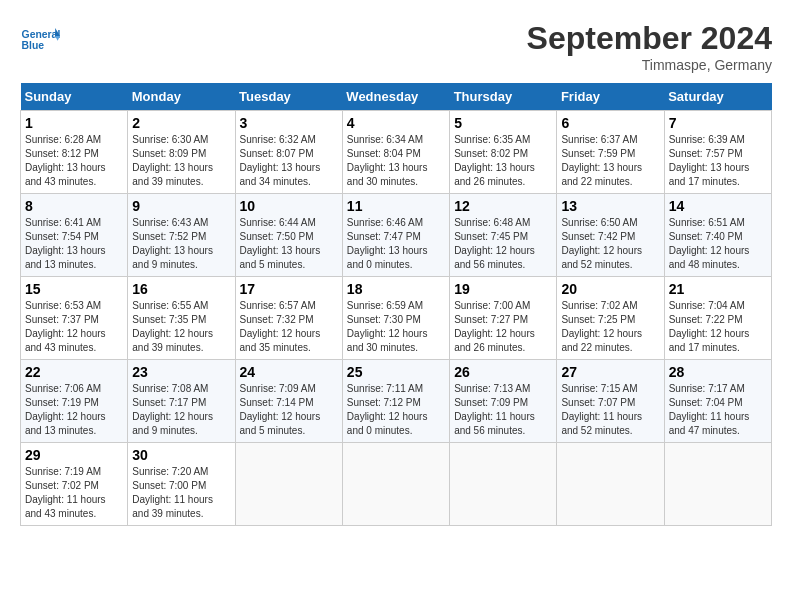 Image resolution: width=792 pixels, height=612 pixels. What do you see at coordinates (504, 97) in the screenshot?
I see `header-thursday: Thursday` at bounding box center [504, 97].